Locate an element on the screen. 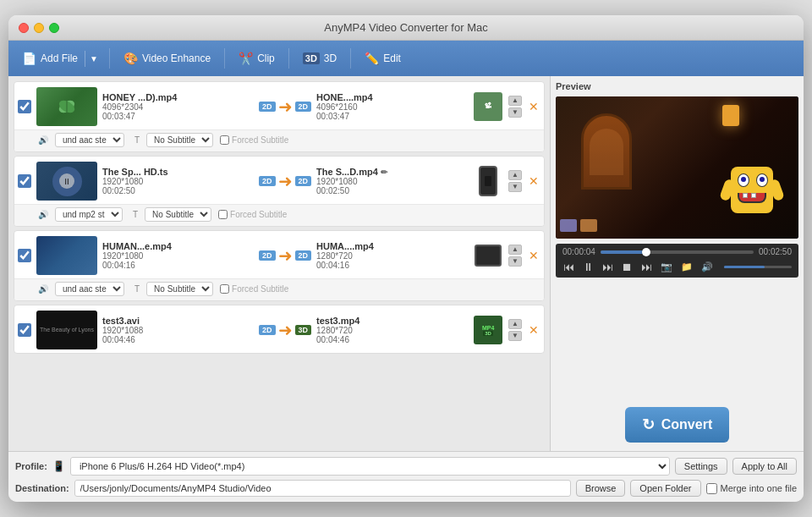 The width and height of the screenshot is (812, 517). audio-select-3: und aac ste is located at coordinates (90, 289).